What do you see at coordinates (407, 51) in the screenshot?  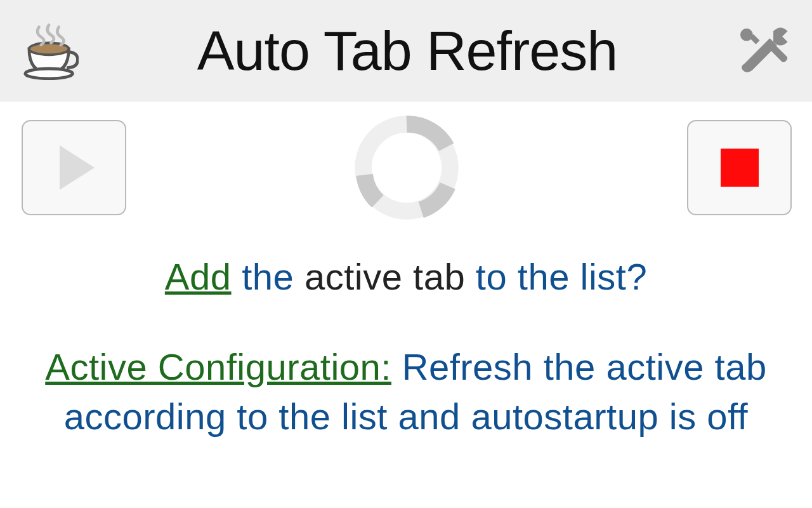 I see `app-title: Auto Tab Refresh` at bounding box center [407, 51].